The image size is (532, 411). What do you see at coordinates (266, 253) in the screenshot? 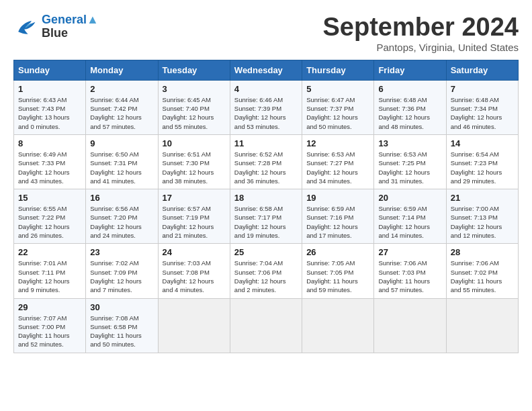
I see `day-number: 25` at bounding box center [266, 253].